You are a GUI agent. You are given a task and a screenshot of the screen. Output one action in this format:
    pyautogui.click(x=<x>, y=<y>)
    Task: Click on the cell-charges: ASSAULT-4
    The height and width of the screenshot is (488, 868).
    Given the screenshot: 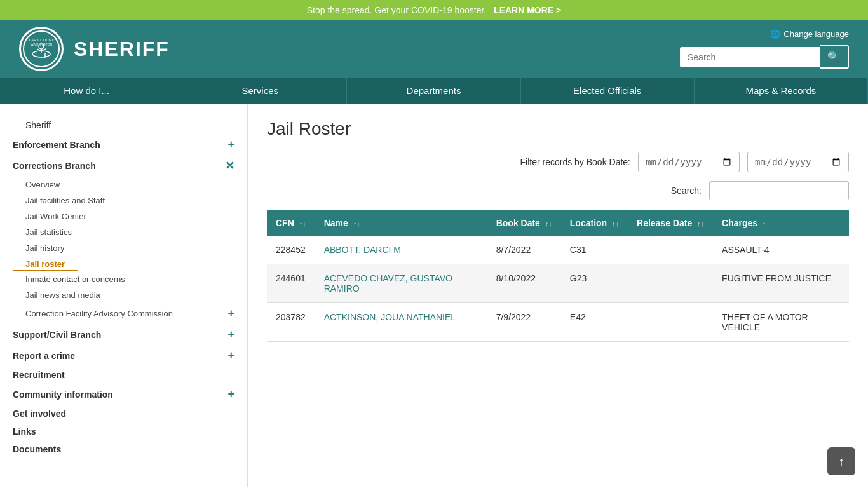 What is the action you would take?
    pyautogui.click(x=781, y=250)
    